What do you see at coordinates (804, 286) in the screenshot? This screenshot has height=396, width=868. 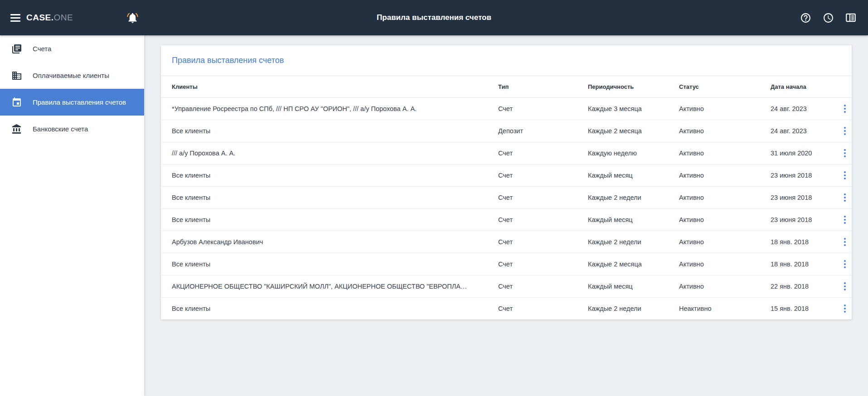 I see `cell-start-date-link: 22 янв. 2018` at bounding box center [804, 286].